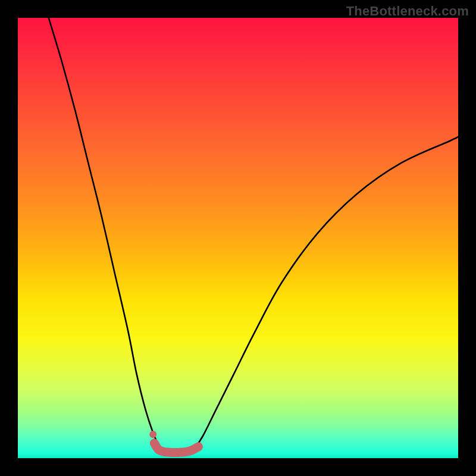 This screenshot has height=476, width=476. What do you see at coordinates (408, 11) in the screenshot?
I see `watermark-text: TheBottleneck.com` at bounding box center [408, 11].